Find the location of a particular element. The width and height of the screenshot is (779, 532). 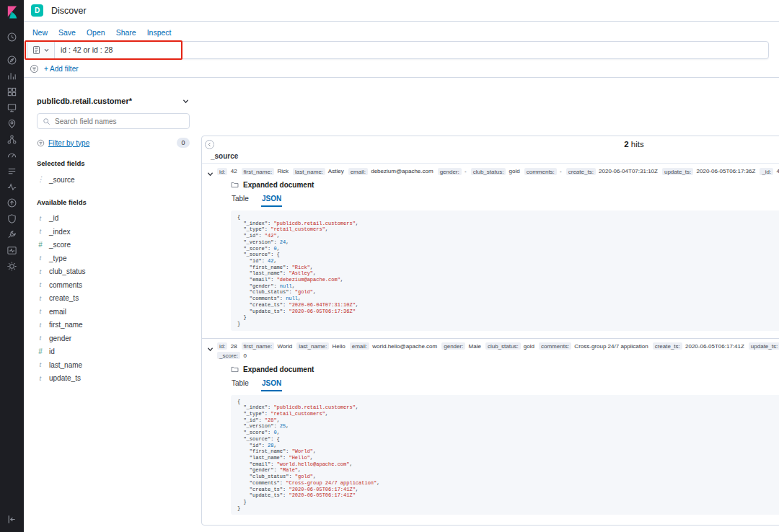

hits-number: 2 is located at coordinates (626, 144).